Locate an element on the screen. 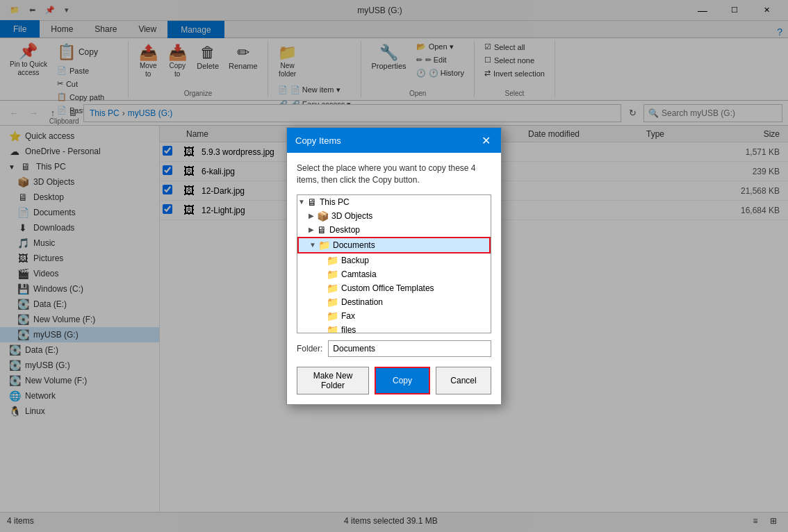  tree-arrow-3d: ▶ is located at coordinates (311, 215).